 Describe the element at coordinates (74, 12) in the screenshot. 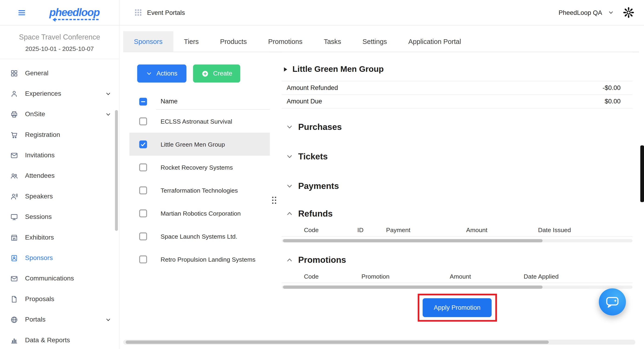

I see `pheedloop-logo: pheedloop` at that location.